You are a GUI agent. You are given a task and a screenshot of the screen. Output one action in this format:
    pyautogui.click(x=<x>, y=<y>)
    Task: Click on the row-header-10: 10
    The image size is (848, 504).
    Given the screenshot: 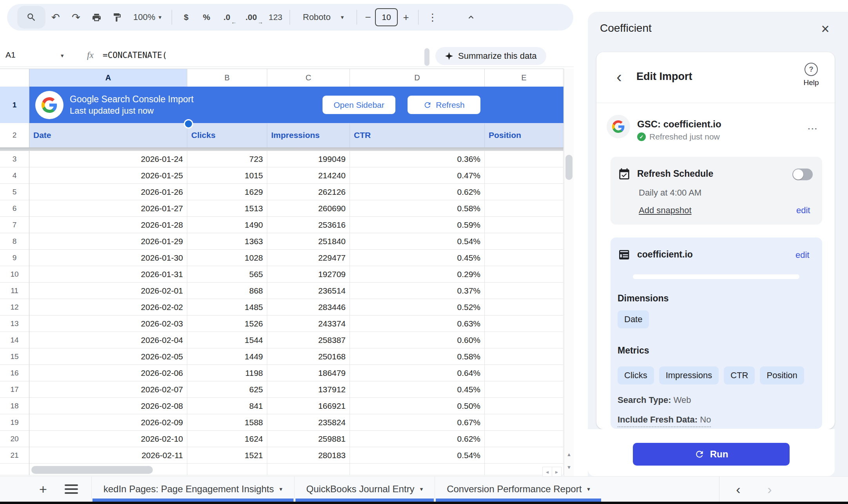 What is the action you would take?
    pyautogui.click(x=15, y=274)
    